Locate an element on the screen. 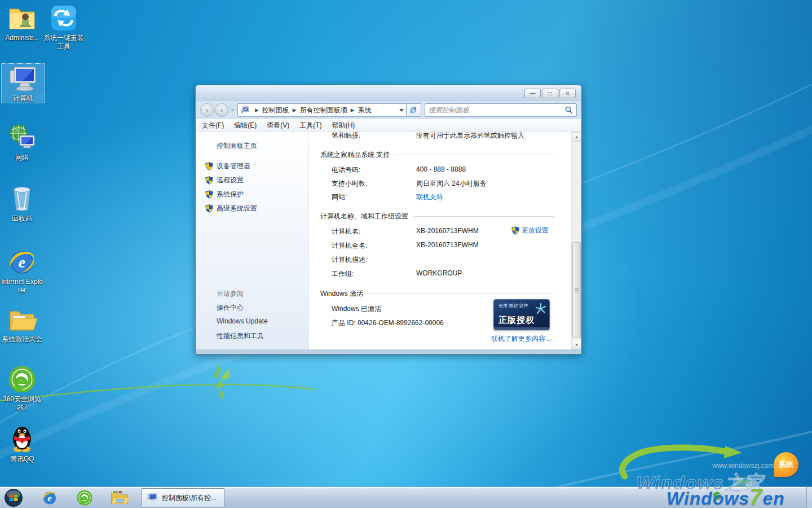  sidebar-item-windows-update: Windows Update is located at coordinates (242, 321).